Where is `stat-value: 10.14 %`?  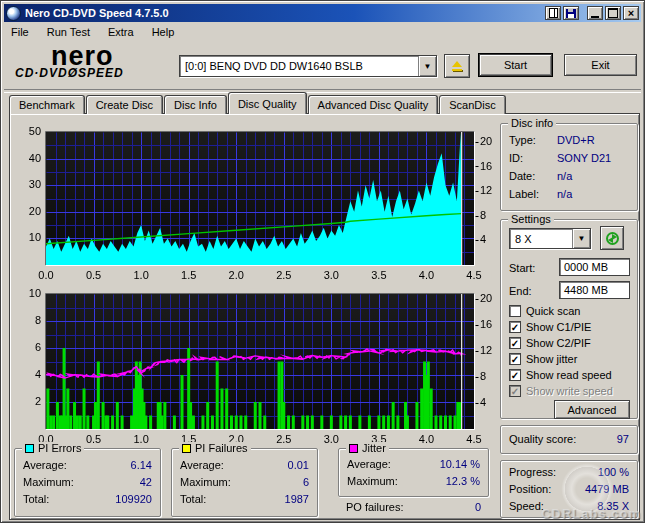
stat-value: 10.14 % is located at coordinates (460, 464).